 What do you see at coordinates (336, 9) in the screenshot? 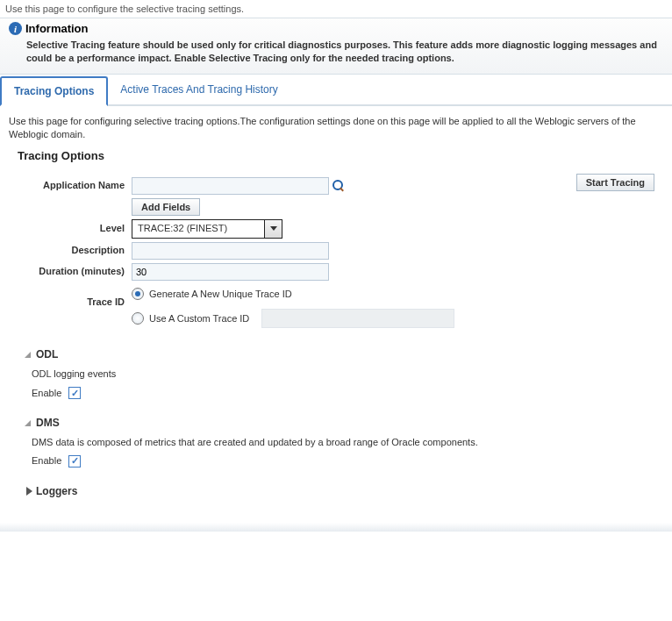
I see `page-description: Use this page to configure the selective…` at bounding box center [336, 9].